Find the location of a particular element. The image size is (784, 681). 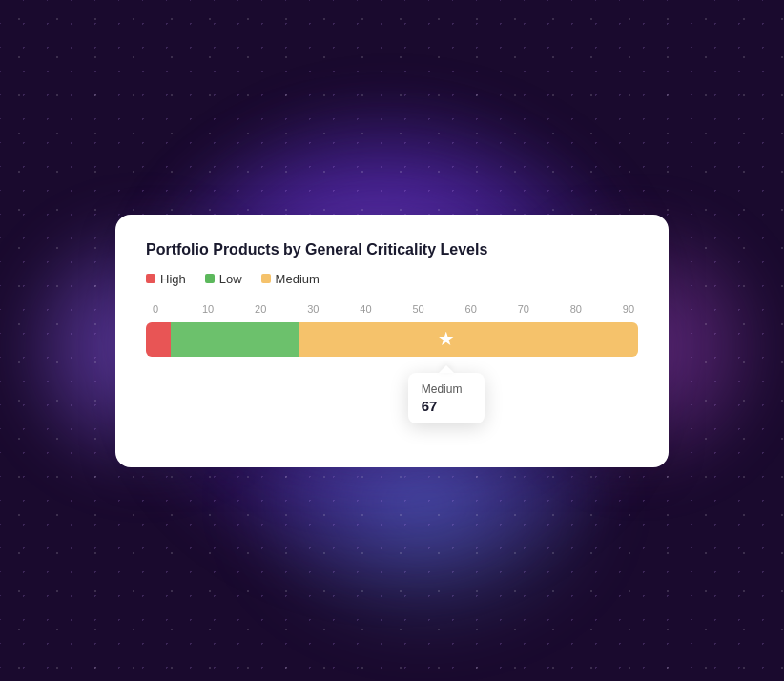

axis-labels: 0 10 20 30 40 50 60 70 80 90 is located at coordinates (392, 309).